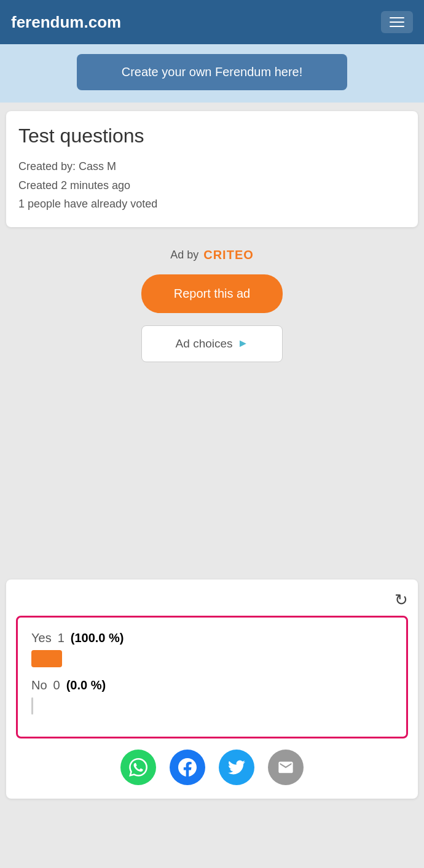 This screenshot has height=868, width=424. Describe the element at coordinates (212, 72) in the screenshot. I see `create-ferendum-button: Create your own Ferendum here!` at that location.